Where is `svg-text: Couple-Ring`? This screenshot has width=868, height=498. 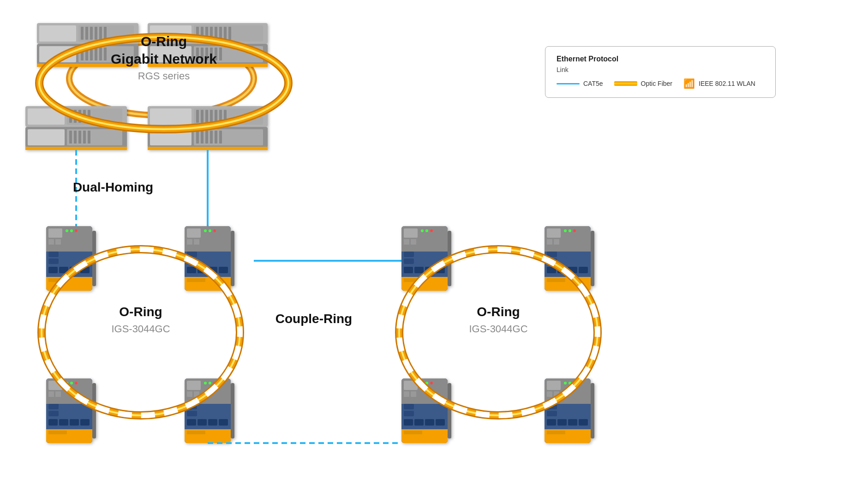 svg-text: Couple-Ring is located at coordinates (314, 318).